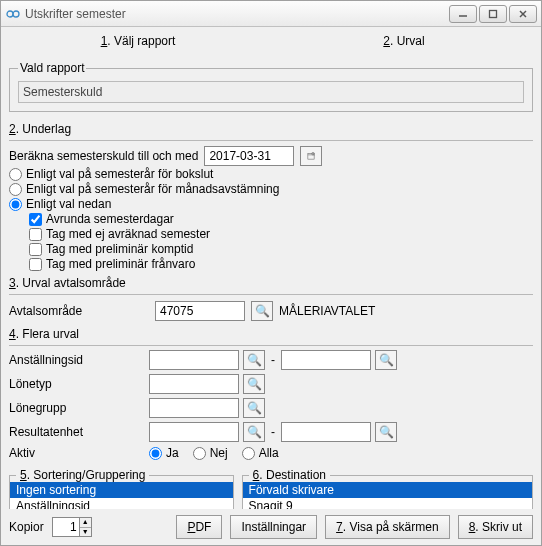 This screenshot has width=542, height=546. Describe the element at coordinates (86, 523) in the screenshot. I see `spin-up: ▲` at that location.